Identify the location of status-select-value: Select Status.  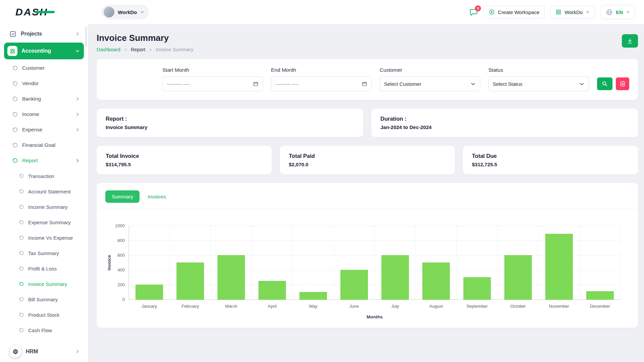
(507, 84).